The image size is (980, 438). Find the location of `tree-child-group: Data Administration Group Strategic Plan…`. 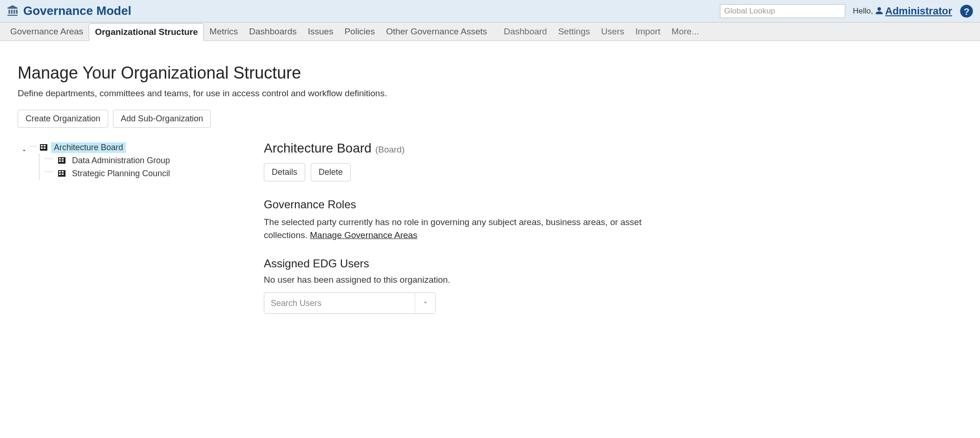

tree-child-group: Data Administration Group Strategic Plan… is located at coordinates (142, 167).